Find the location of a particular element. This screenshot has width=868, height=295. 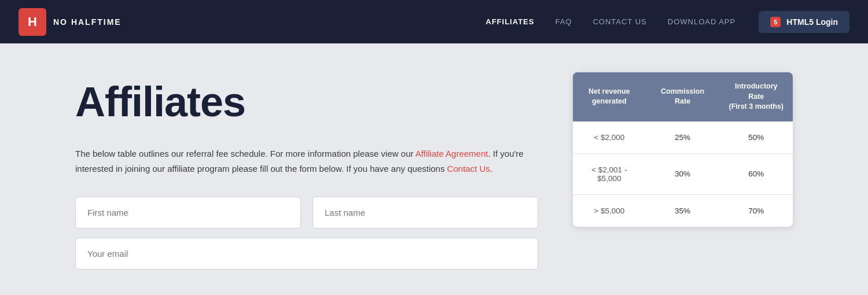

logo-text: NO HALFTIME is located at coordinates (87, 22).